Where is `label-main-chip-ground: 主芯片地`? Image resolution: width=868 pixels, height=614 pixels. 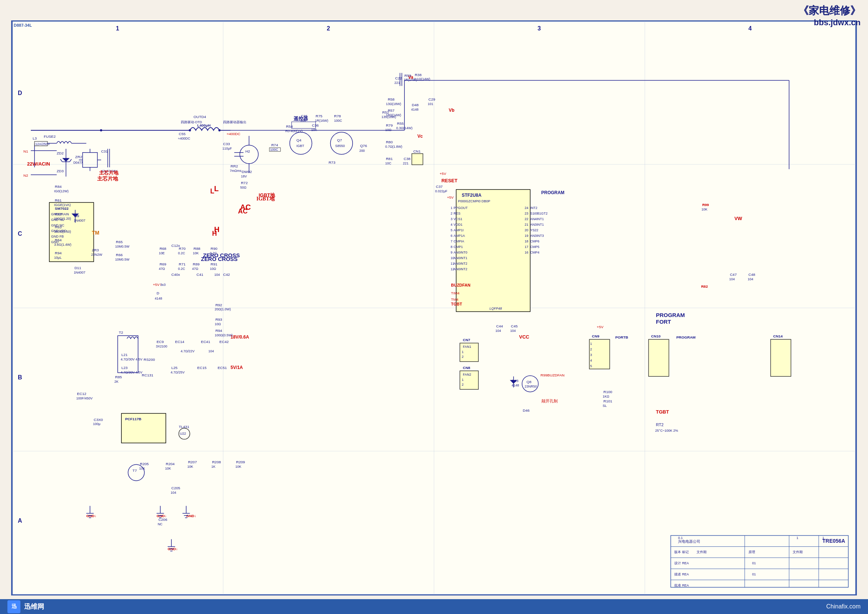
label-main-chip-ground: 主芯片地 is located at coordinates (109, 173).